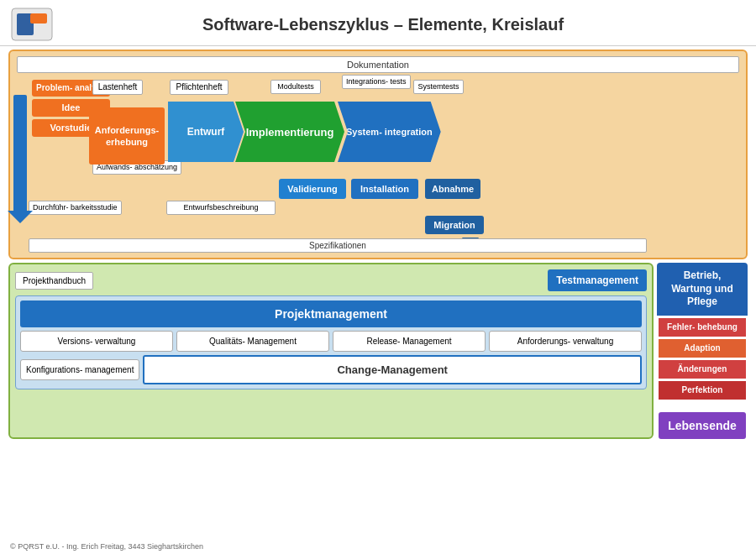 This screenshot has height=554, width=756. Describe the element at coordinates (296, 87) in the screenshot. I see `modultests-label: Modultests` at that location.